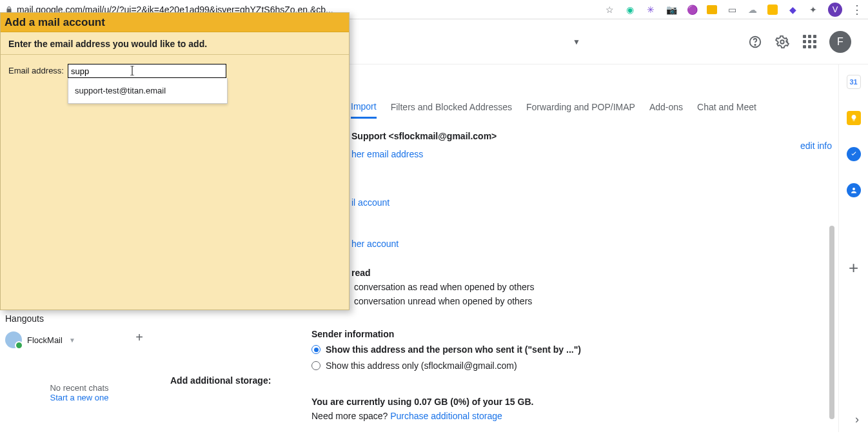  What do you see at coordinates (36, 70) in the screenshot?
I see `email-address-label: Email address:` at bounding box center [36, 70].